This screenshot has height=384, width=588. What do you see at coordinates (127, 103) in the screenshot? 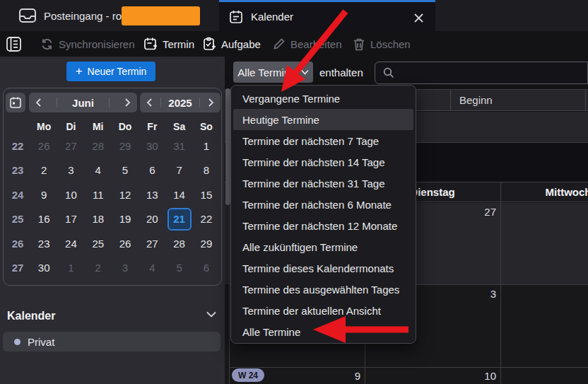
I see `next-month-icon` at bounding box center [127, 103].